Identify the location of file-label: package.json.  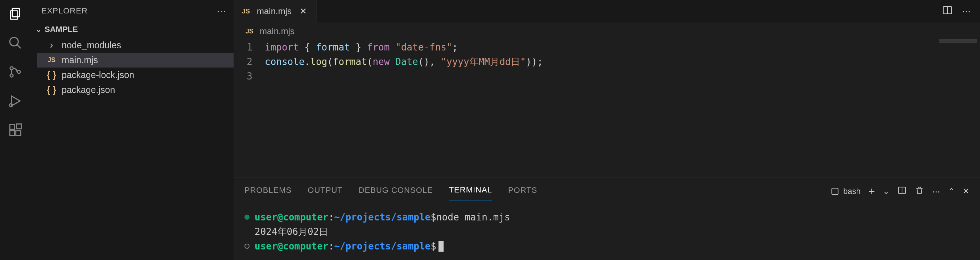
(88, 90).